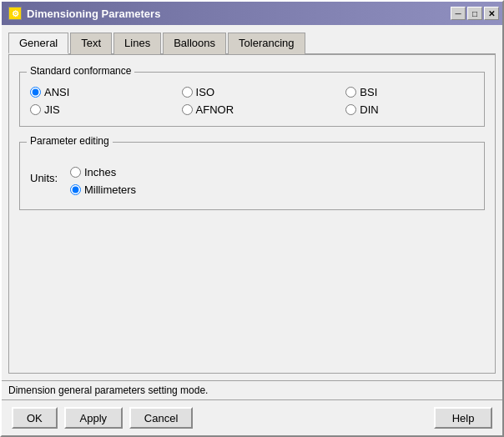 Image resolution: width=504 pixels, height=437 pixels. What do you see at coordinates (103, 172) in the screenshot?
I see `radio-inches: Inches` at bounding box center [103, 172].